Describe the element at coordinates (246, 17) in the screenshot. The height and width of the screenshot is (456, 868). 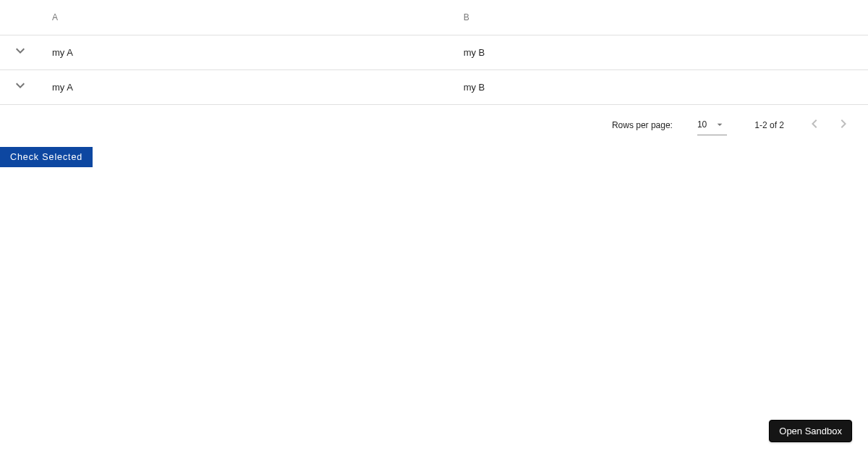
I see `column-header-a: A` at that location.